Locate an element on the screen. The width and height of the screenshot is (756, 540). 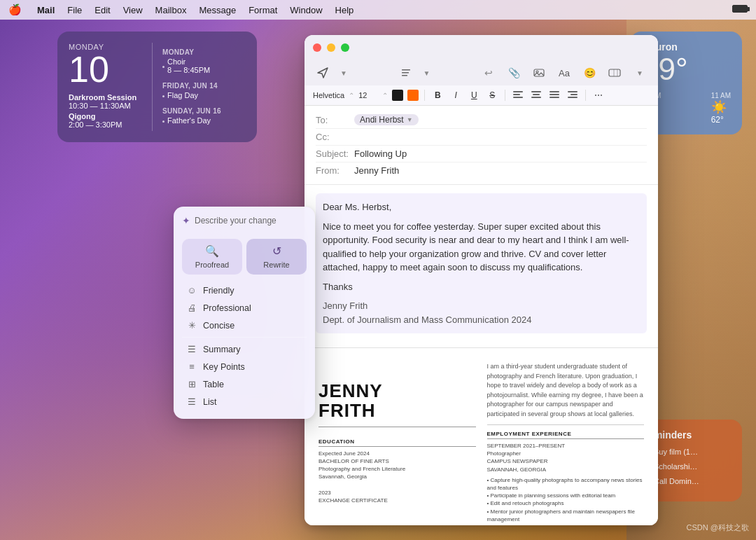
minimize-button is located at coordinates (331, 48).